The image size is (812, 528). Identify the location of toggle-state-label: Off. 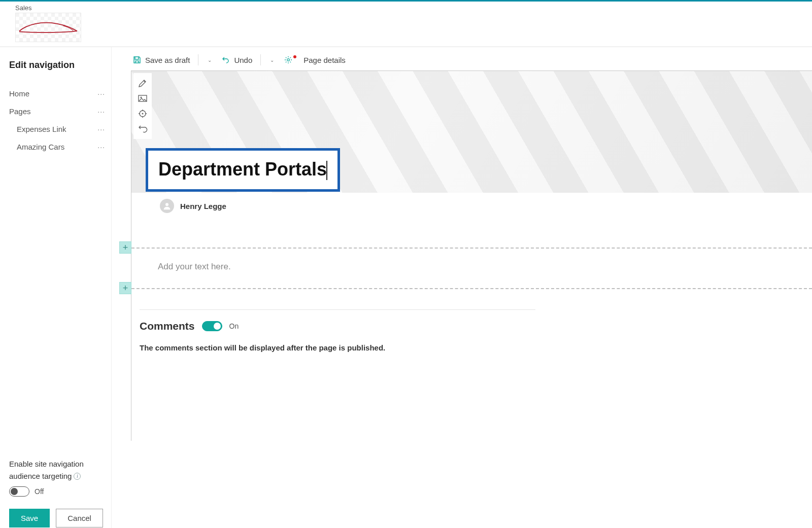
(39, 491).